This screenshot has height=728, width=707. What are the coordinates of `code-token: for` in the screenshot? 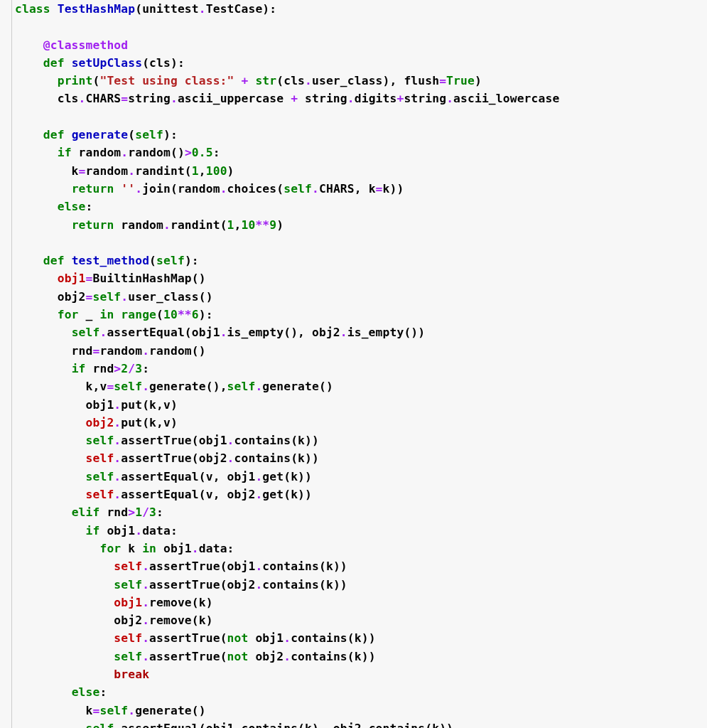 It's located at (110, 549).